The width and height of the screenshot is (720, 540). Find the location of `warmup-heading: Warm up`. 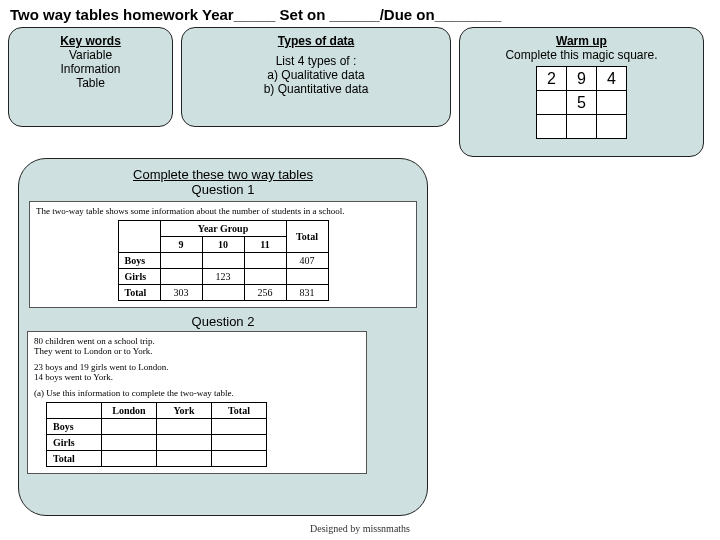

warmup-heading: Warm up is located at coordinates (582, 41).